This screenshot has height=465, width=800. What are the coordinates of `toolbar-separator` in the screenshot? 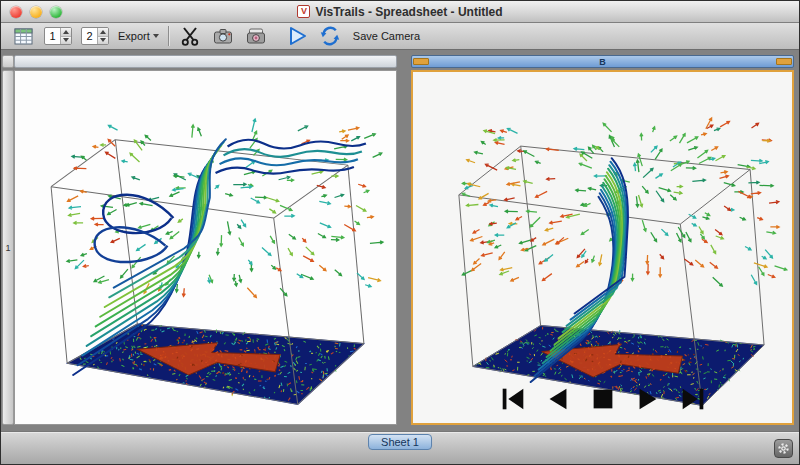 It's located at (168, 36).